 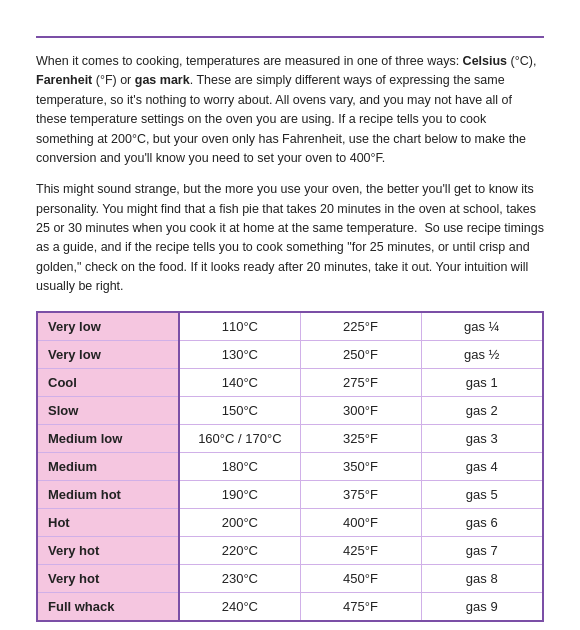 I want to click on row-fahrenheit: 475°F, so click(x=360, y=606).